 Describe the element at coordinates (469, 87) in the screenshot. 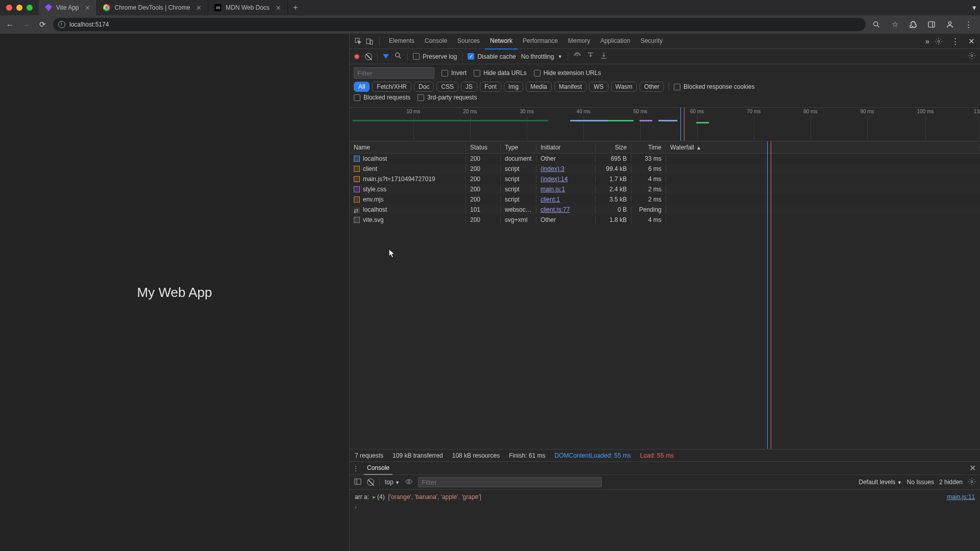

I see `filter-chip-js: JS` at that location.